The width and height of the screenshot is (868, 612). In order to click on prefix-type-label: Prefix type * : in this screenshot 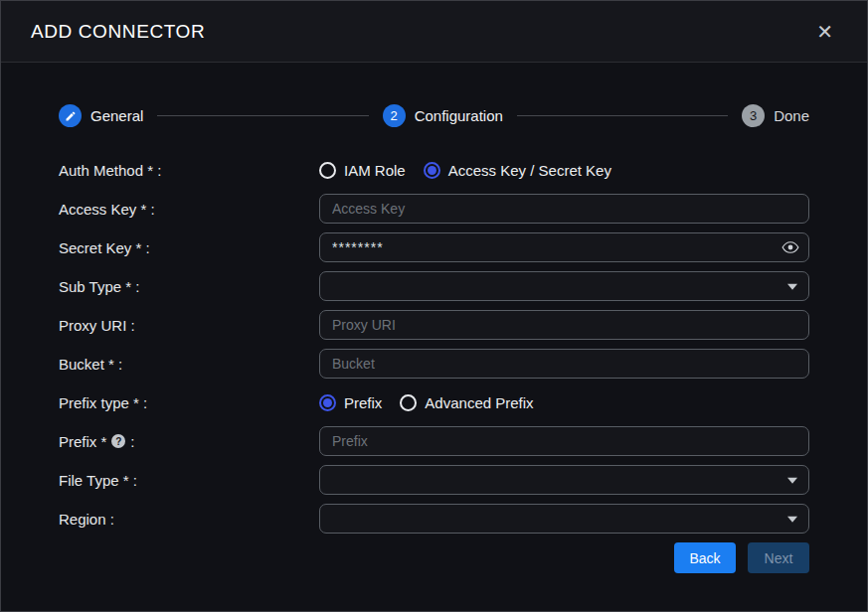, I will do `click(189, 403)`.